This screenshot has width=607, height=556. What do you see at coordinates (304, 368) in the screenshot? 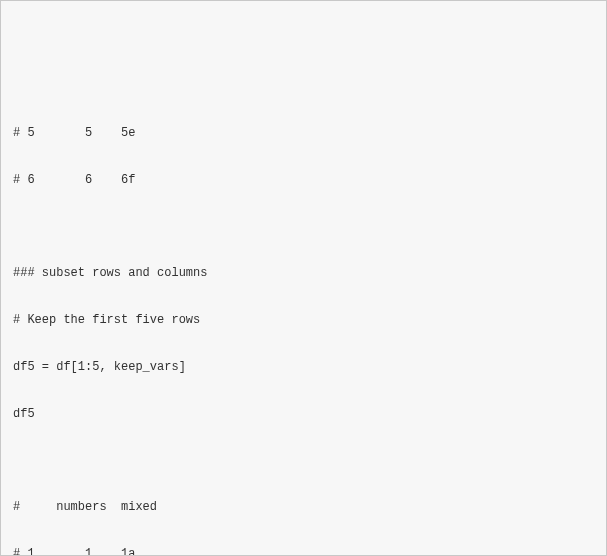
I see `code-line: df5 = df[1:5, keep_vars]` at bounding box center [304, 368].